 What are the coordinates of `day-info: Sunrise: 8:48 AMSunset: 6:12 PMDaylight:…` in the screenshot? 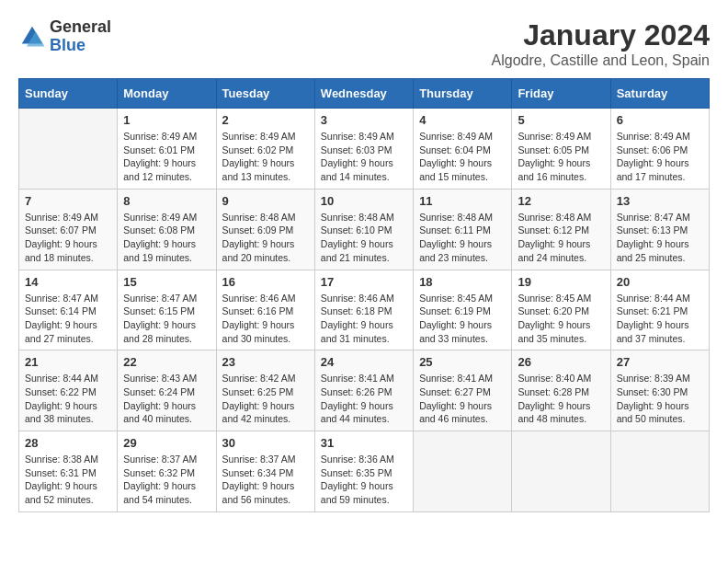 It's located at (561, 237).